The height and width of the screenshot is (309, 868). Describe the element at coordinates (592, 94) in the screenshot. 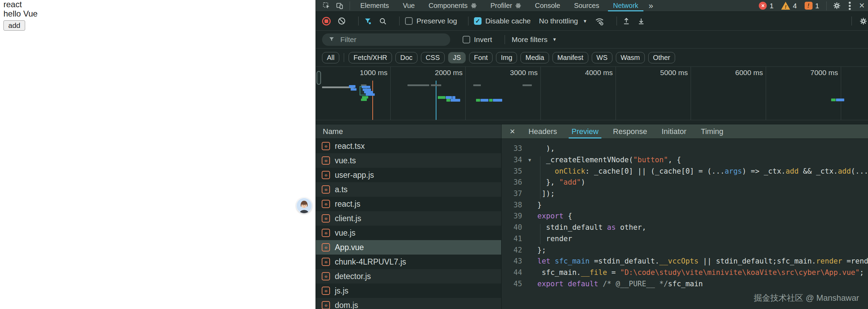

I see `network-overview-timeline: 1000 ms2000 ms3000 ms4000 ms5000 ms6000 …` at that location.